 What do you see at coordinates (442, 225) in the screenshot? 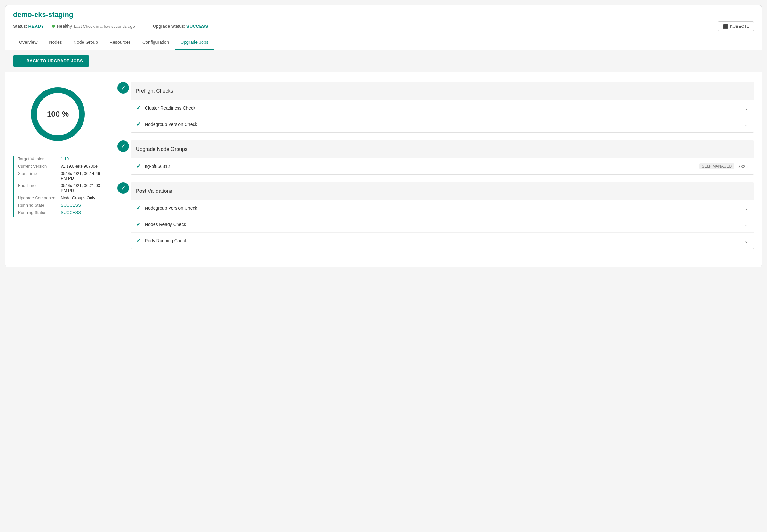
I see `post-items: ✓ Nodegroup Version Check ⌄ ✓ Nodes Read…` at bounding box center [442, 225].